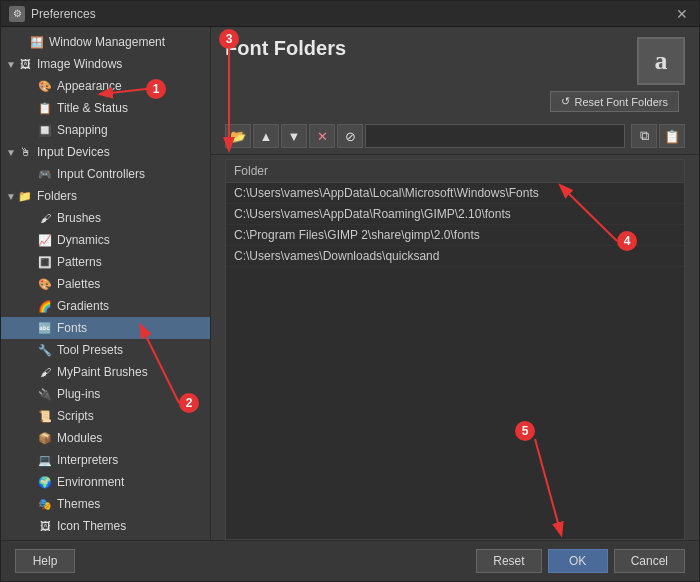 This screenshot has height=582, width=700. I want to click on item-label-brushes: Brushes, so click(79, 218).